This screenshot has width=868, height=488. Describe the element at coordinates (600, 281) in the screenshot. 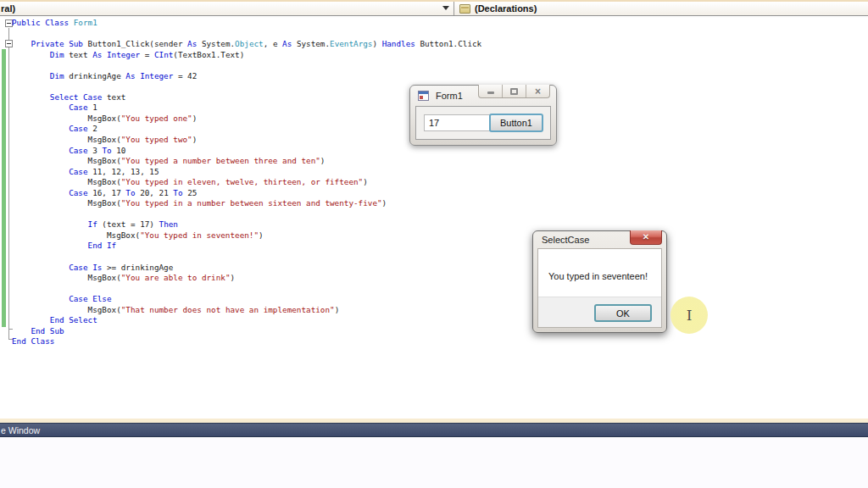

I see `selectcase-messagebox: SelectCase ✕ You typed in seventeen! OK` at that location.